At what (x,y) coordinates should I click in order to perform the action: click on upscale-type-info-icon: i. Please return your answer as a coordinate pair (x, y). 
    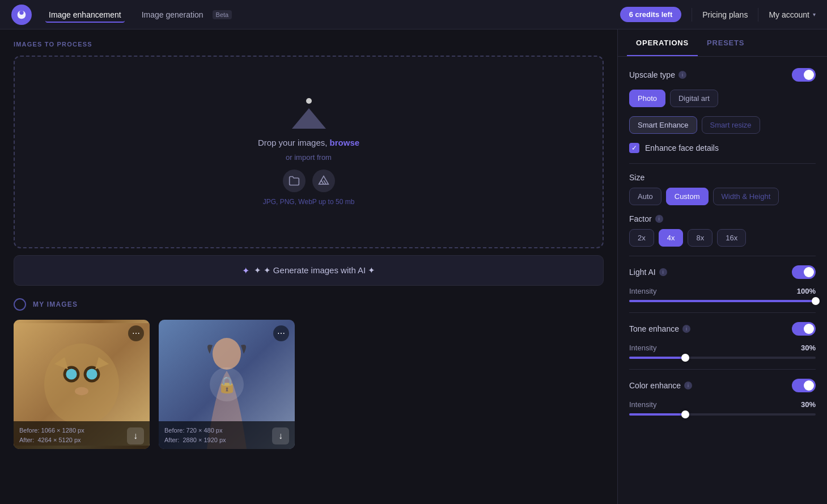
    Looking at the image, I should click on (682, 75).